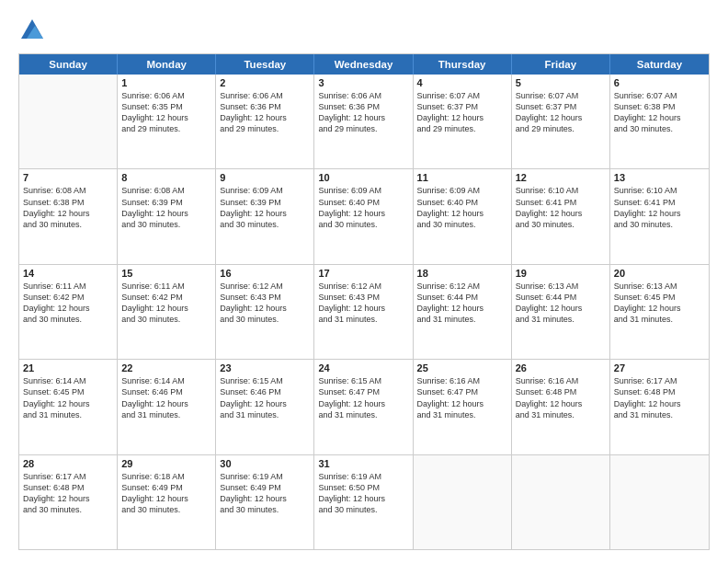 The image size is (728, 563). What do you see at coordinates (166, 297) in the screenshot?
I see `day-info-line: Sunset: 6:42 PM` at bounding box center [166, 297].